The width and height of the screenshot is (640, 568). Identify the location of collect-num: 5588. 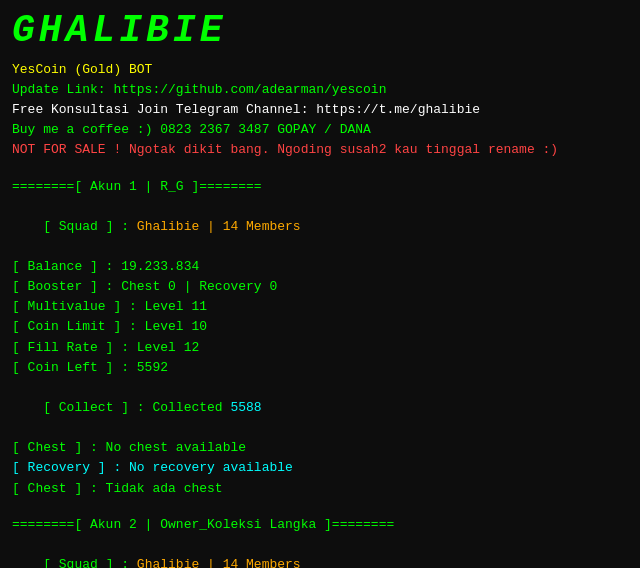
(246, 408).